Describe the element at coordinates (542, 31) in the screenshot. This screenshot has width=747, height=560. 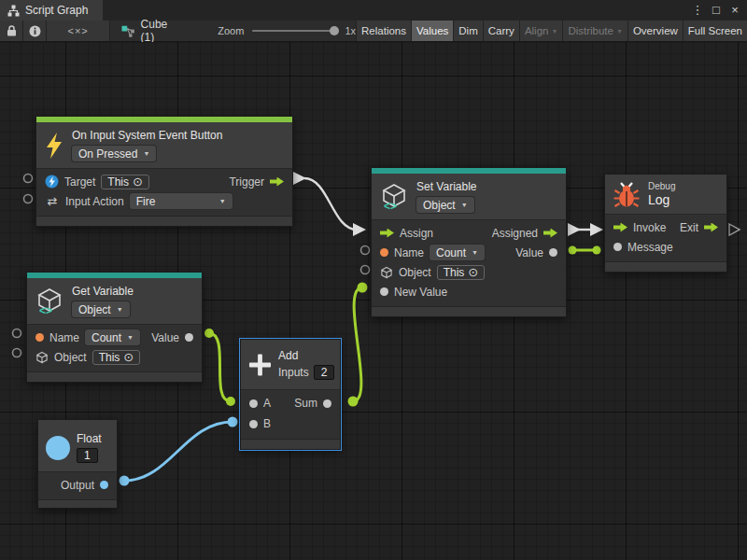
I see `align-dropdown: Align ▼` at that location.